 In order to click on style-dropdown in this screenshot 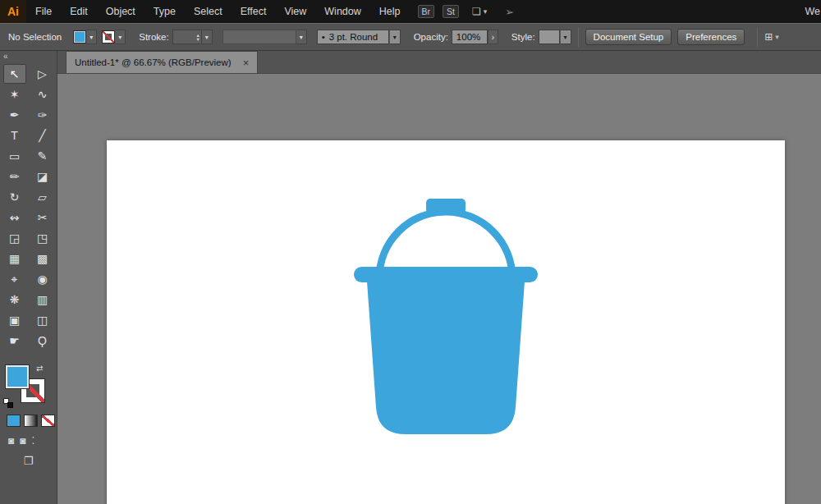, I will do `click(549, 37)`.